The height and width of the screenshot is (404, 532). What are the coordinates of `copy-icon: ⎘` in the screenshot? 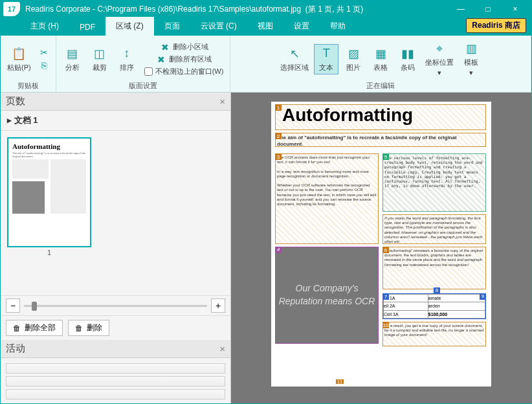 It's located at (44, 65).